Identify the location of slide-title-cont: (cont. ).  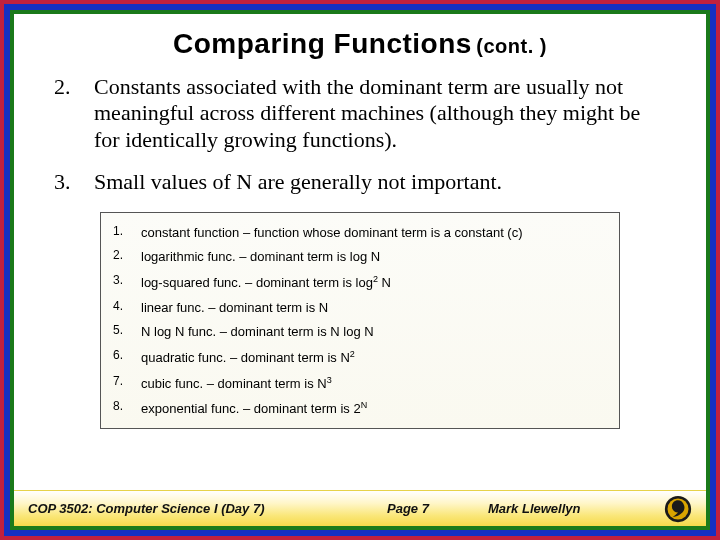
(512, 46).